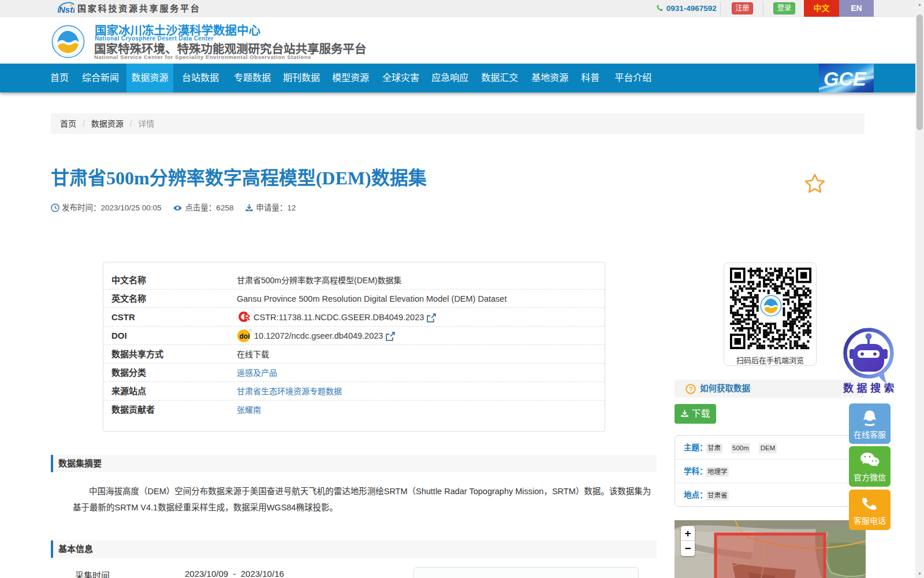 The height and width of the screenshot is (578, 924). What do you see at coordinates (247, 317) in the screenshot?
I see `svg-text: R` at bounding box center [247, 317].